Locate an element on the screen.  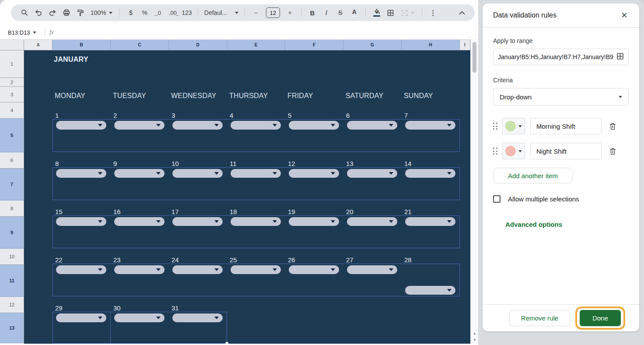
zoom-control: 100% is located at coordinates (102, 13).